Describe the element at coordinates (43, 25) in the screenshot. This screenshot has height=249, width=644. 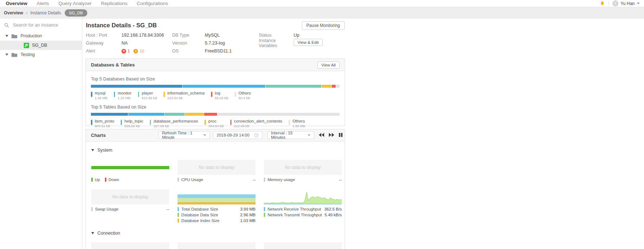
I see `search-input` at that location.